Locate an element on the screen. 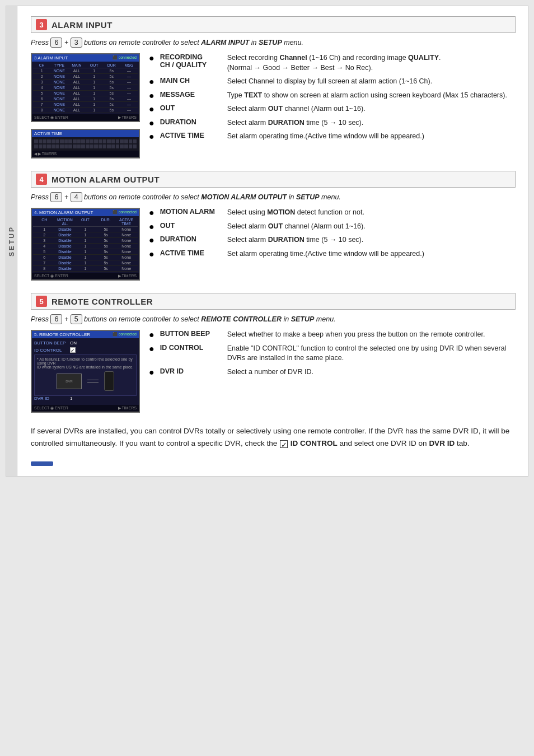 This screenshot has height=756, width=534. bullet-desc: Select using MOTION detect function or n… is located at coordinates (296, 213).